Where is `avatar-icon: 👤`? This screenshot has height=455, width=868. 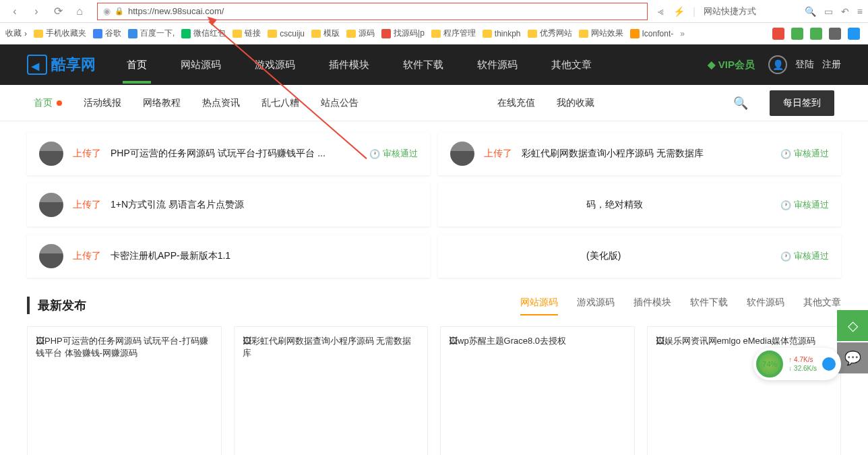
avatar-icon: 👤 is located at coordinates (778, 65).